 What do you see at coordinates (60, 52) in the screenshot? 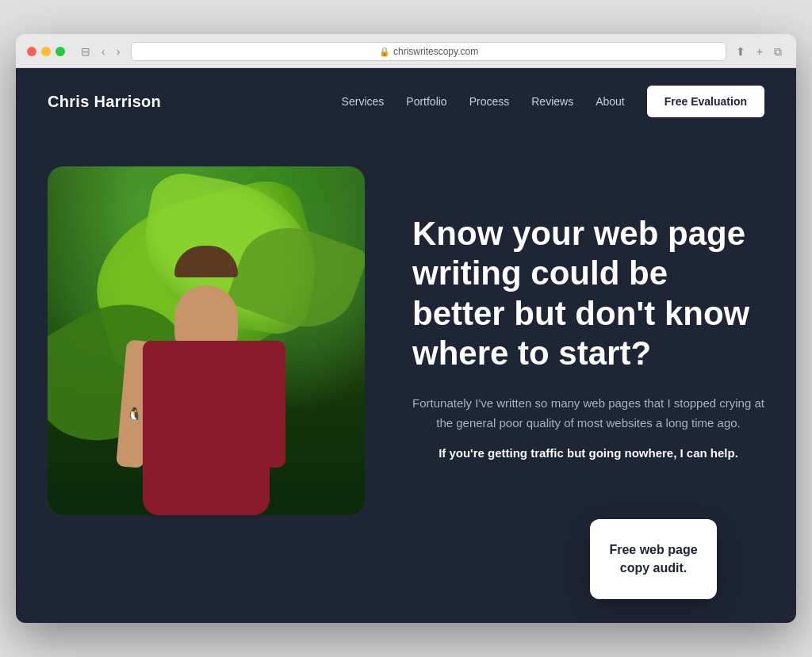
I see `maximize-button` at bounding box center [60, 52].